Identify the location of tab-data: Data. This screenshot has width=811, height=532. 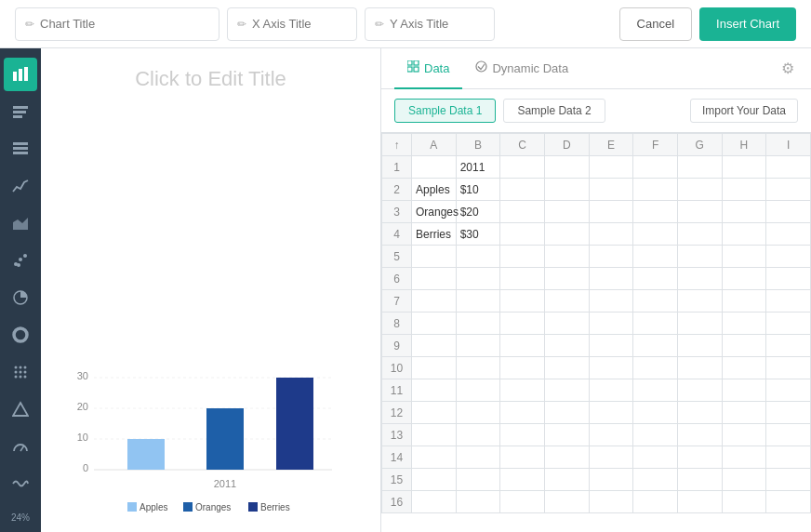
(428, 69).